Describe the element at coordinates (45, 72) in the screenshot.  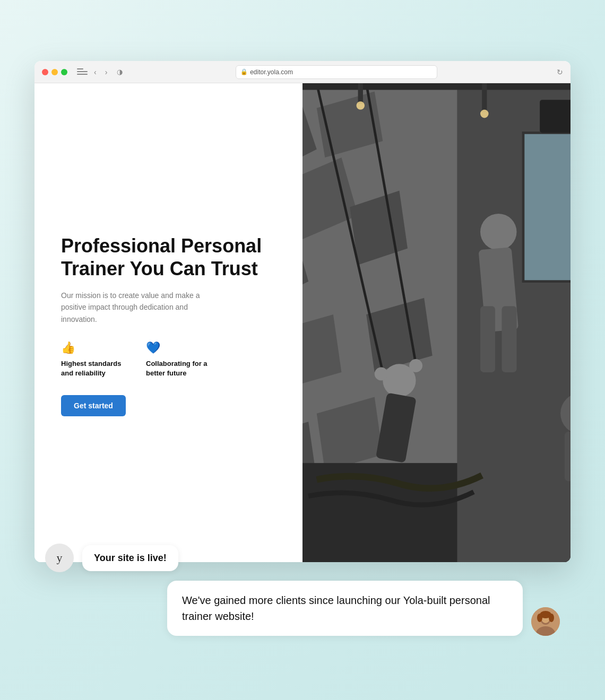
I see `close-button` at that location.